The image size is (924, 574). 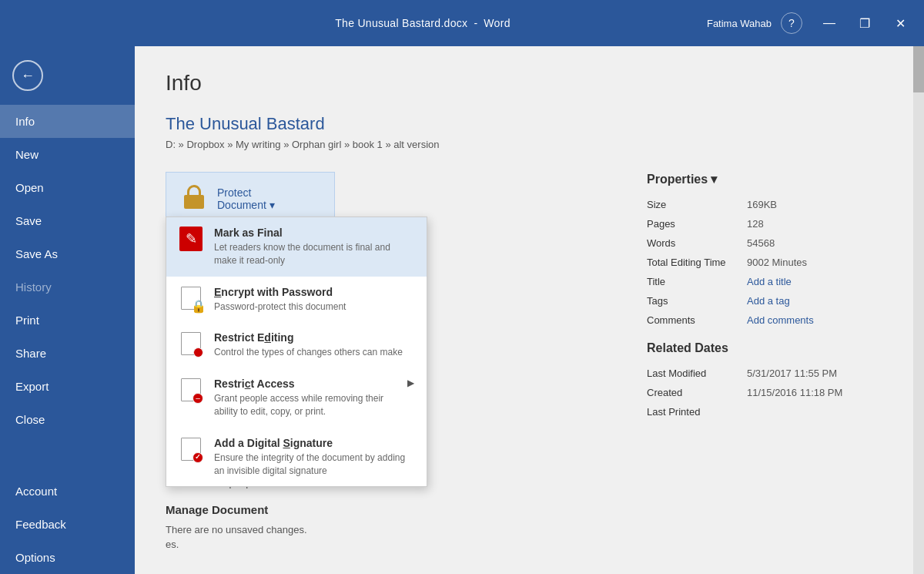 What do you see at coordinates (194, 202) in the screenshot?
I see `lock-body` at bounding box center [194, 202].